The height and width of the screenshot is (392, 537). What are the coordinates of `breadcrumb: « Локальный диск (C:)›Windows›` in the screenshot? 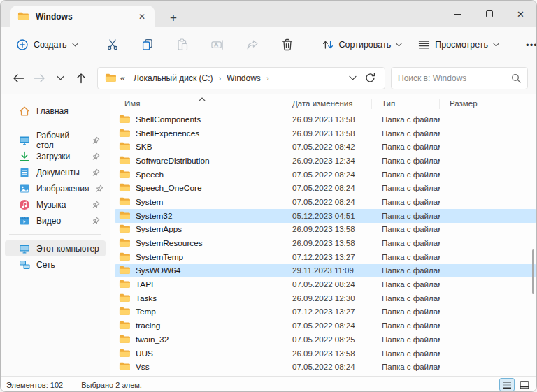 It's located at (241, 78).